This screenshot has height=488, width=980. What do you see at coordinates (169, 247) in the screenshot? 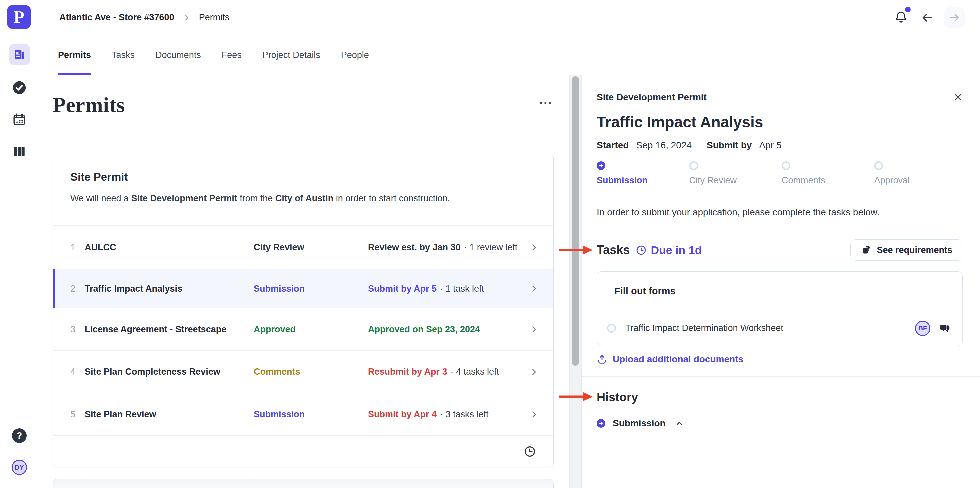
I see `permit-name: AULCC` at bounding box center [169, 247].